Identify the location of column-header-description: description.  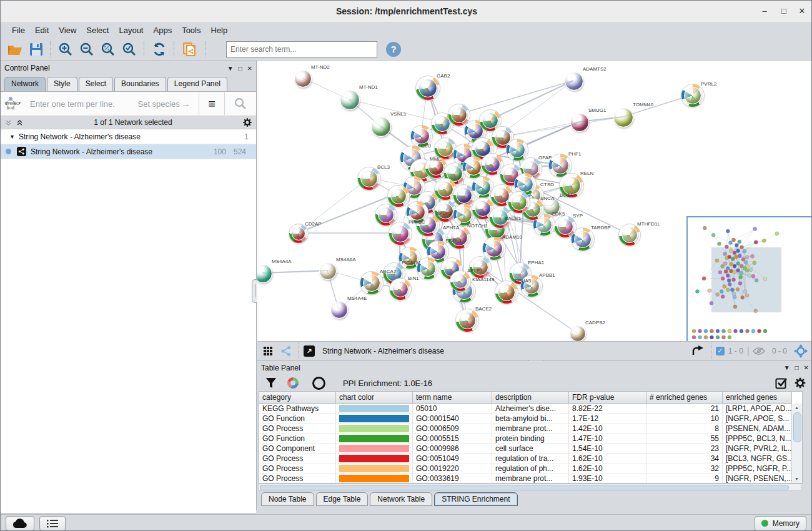
(531, 397).